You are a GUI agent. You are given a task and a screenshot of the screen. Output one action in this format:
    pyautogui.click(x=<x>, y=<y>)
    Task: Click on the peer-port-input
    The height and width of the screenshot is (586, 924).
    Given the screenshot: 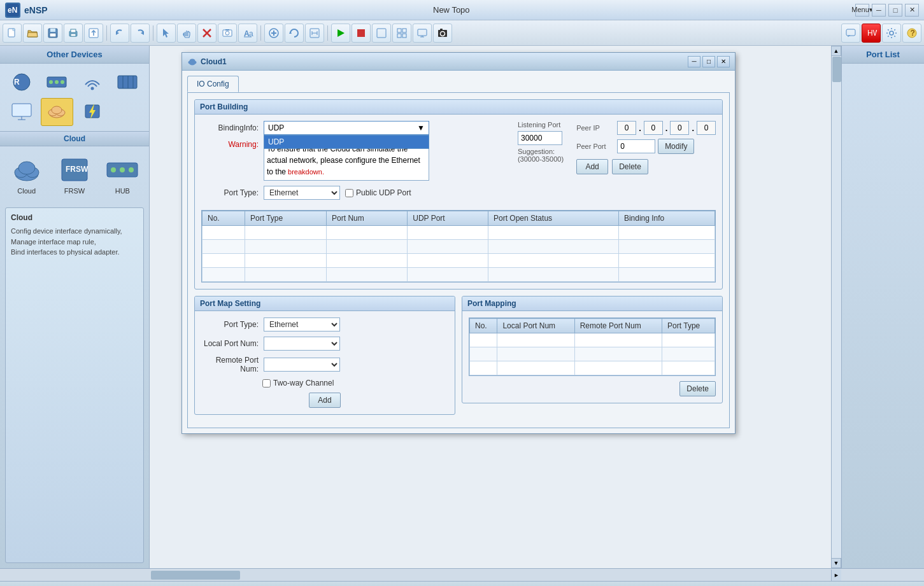 What is the action you would take?
    pyautogui.click(x=636, y=146)
    